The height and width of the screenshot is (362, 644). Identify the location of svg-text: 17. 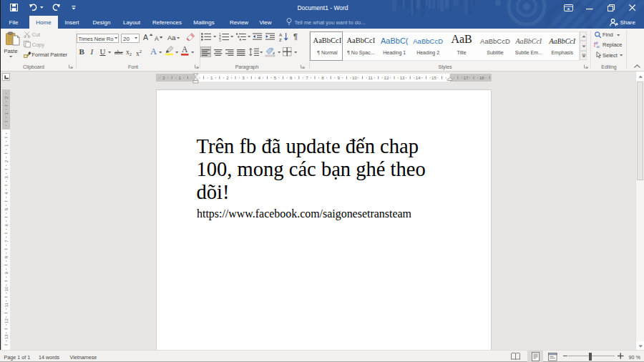
(465, 77).